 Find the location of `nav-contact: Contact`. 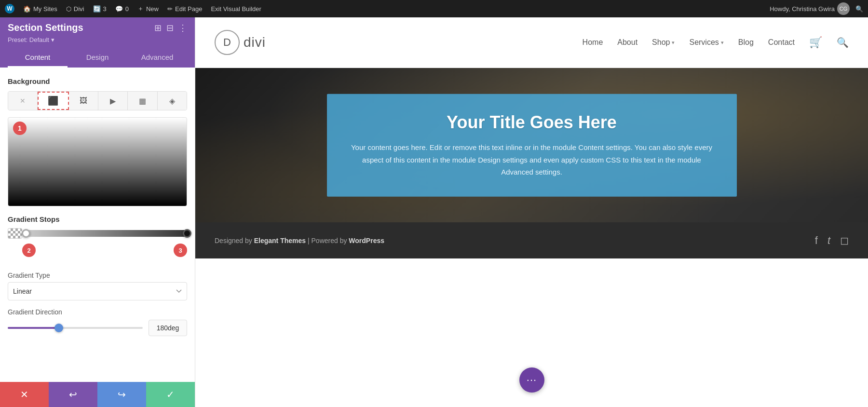

nav-contact: Contact is located at coordinates (781, 42).